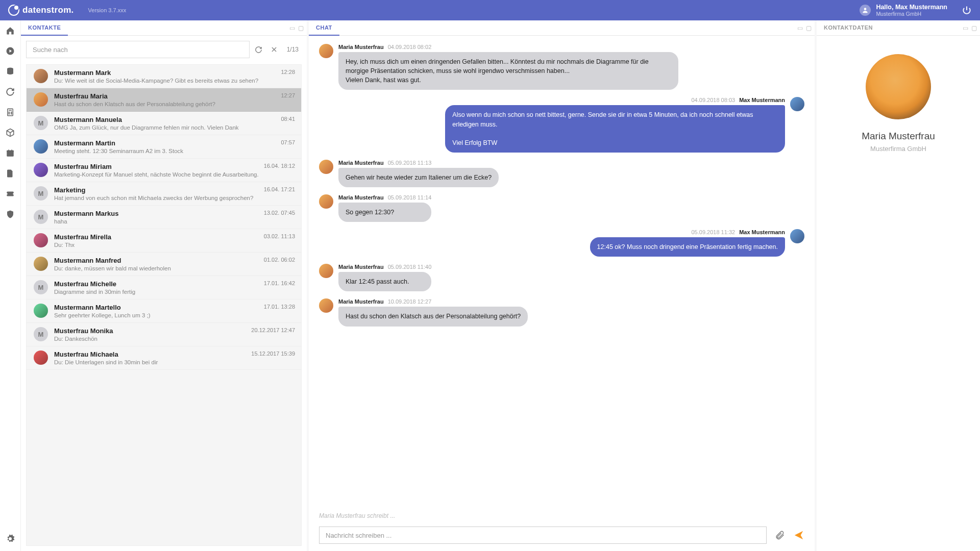 The width and height of the screenshot is (980, 551). What do you see at coordinates (175, 198) in the screenshot?
I see `contact-preview: Hat jemand von euch schon mit Michaela z…` at bounding box center [175, 198].